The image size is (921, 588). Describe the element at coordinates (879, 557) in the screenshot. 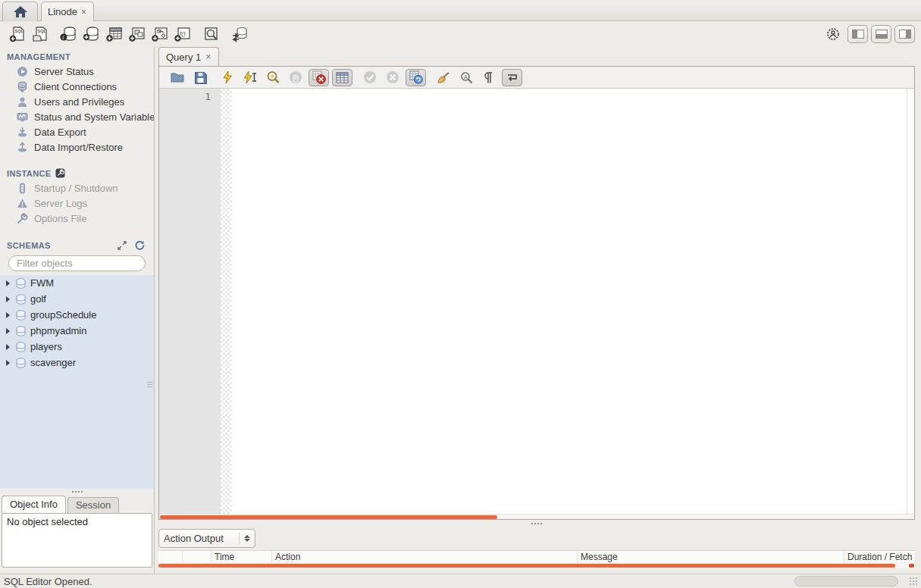

I see `column-duration: Duration / Fetch` at that location.